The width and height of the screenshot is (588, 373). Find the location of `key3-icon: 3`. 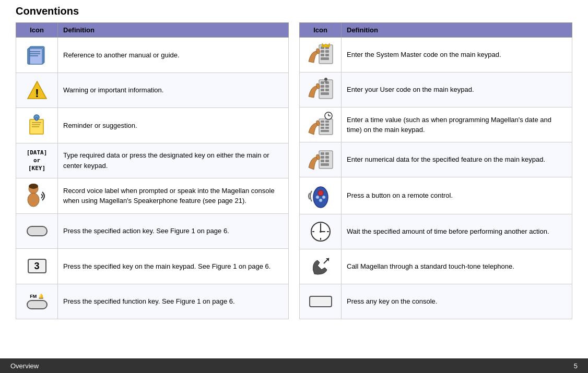

key3-icon: 3 is located at coordinates (37, 266).